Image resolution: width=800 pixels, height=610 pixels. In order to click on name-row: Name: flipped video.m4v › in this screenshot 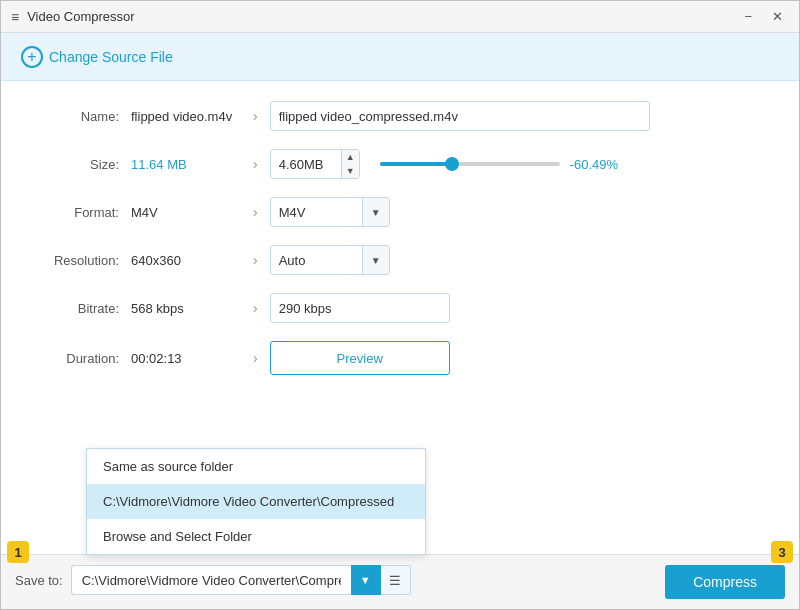, I will do `click(400, 116)`.